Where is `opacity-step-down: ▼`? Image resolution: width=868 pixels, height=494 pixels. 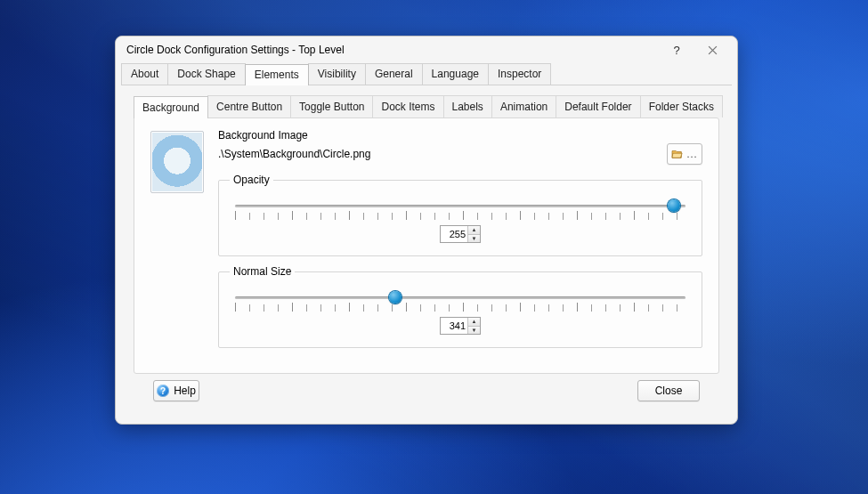
opacity-step-down: ▼ is located at coordinates (474, 239).